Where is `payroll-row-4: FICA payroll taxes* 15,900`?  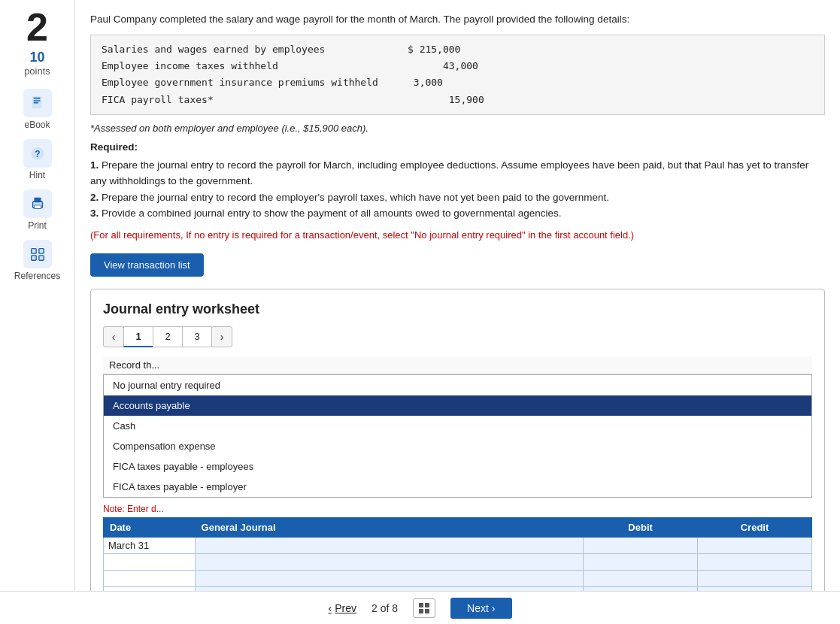
payroll-row-4: FICA payroll taxes* 15,900 is located at coordinates (457, 100).